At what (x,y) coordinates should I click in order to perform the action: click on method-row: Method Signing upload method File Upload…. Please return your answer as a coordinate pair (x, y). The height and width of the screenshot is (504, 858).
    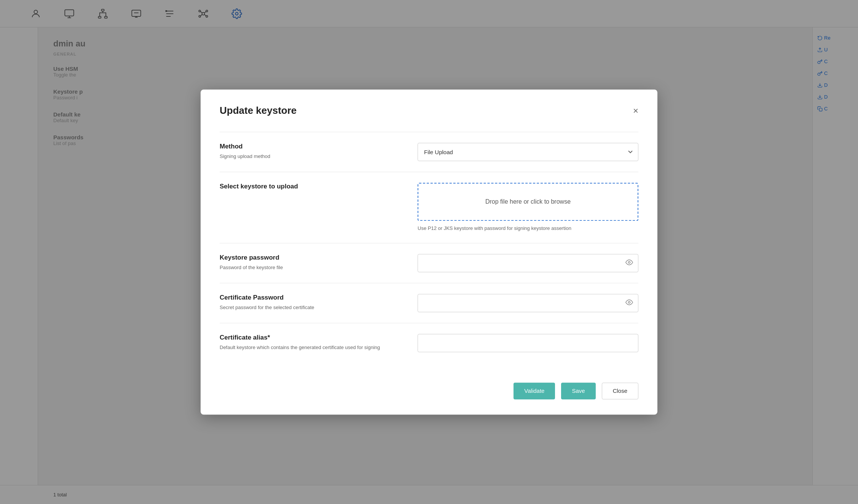
    Looking at the image, I should click on (429, 152).